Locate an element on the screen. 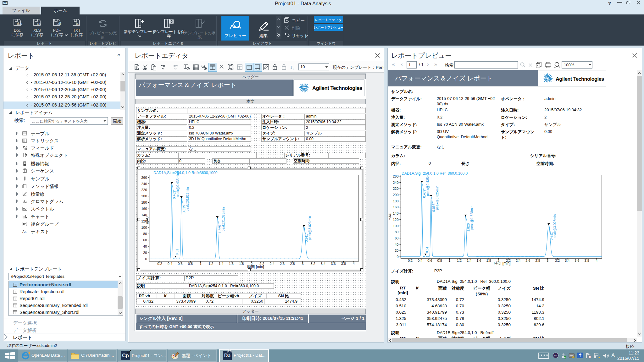 Image resolution: width=644 pixels, height=362 pixels. svg-text: VM is located at coordinates (571, 356).